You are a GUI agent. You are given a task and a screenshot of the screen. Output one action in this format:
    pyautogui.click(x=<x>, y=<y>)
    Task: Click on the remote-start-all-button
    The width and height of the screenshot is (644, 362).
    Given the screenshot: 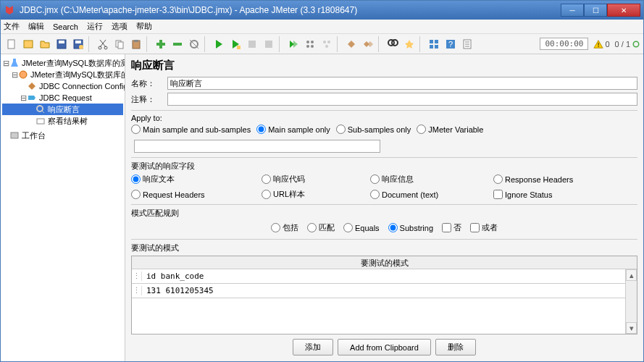 What is the action you would take?
    pyautogui.click(x=310, y=44)
    